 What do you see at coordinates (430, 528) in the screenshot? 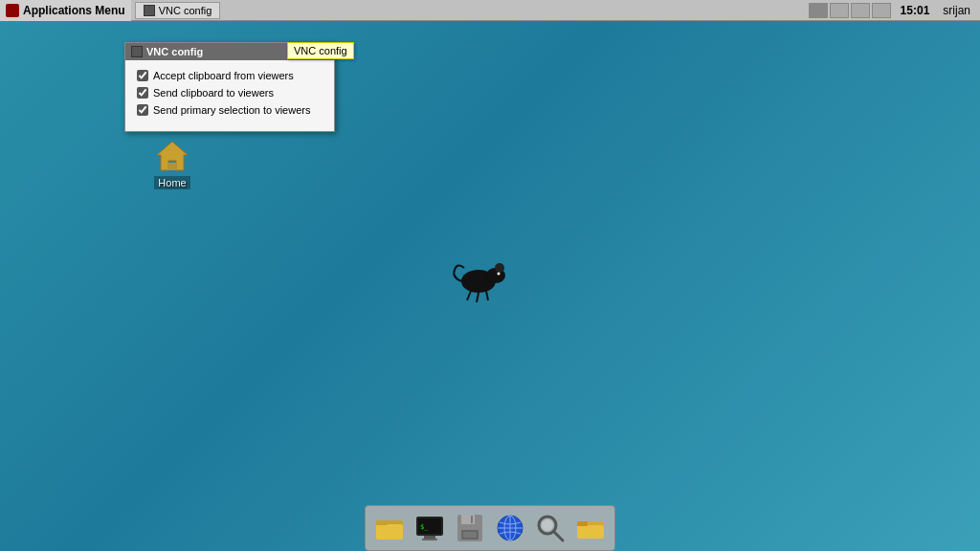
I see `dock-screen-button: $_` at bounding box center [430, 528].